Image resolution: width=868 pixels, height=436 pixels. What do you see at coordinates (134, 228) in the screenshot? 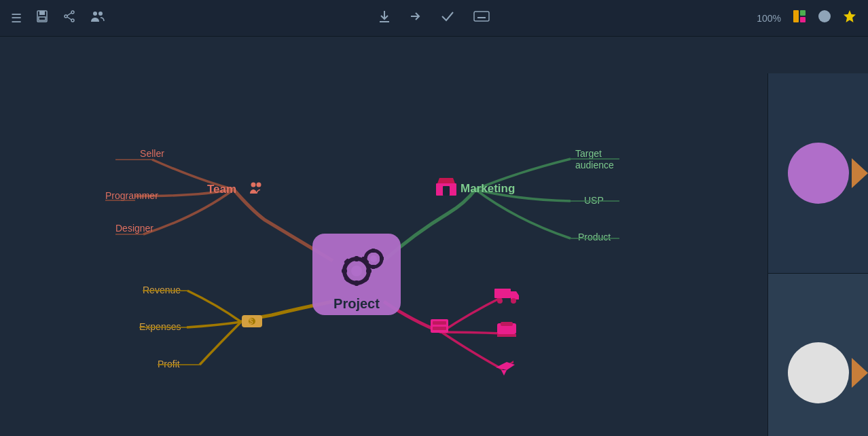
I see `designer-label: Designer` at bounding box center [134, 228].